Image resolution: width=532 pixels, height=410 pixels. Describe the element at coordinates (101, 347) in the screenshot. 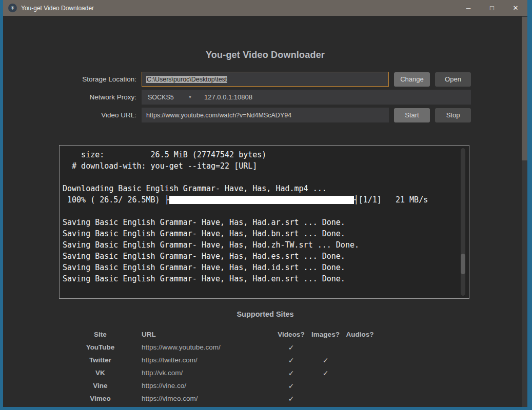

I see `site-name: YouTube` at that location.